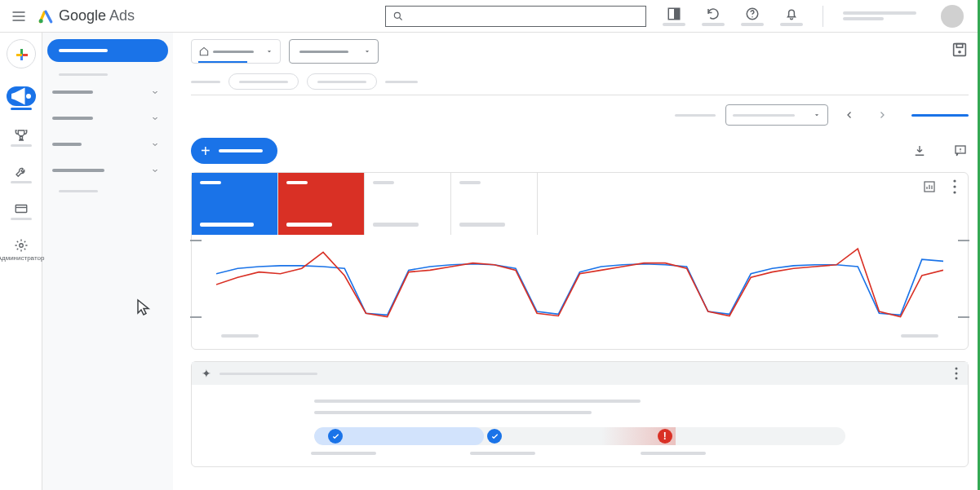 The image size is (980, 490). What do you see at coordinates (579, 82) in the screenshot?
I see `breadcrumb-row` at bounding box center [579, 82].